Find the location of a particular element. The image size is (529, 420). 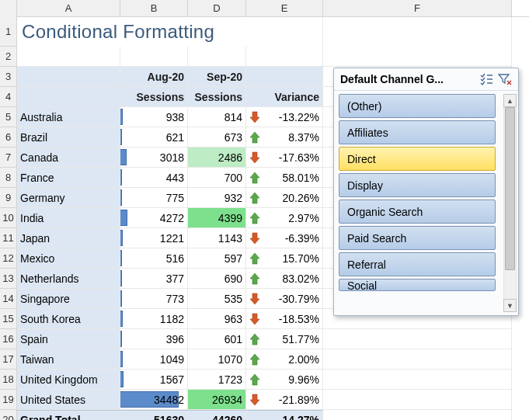

row-header: 5 is located at coordinates (9, 117).